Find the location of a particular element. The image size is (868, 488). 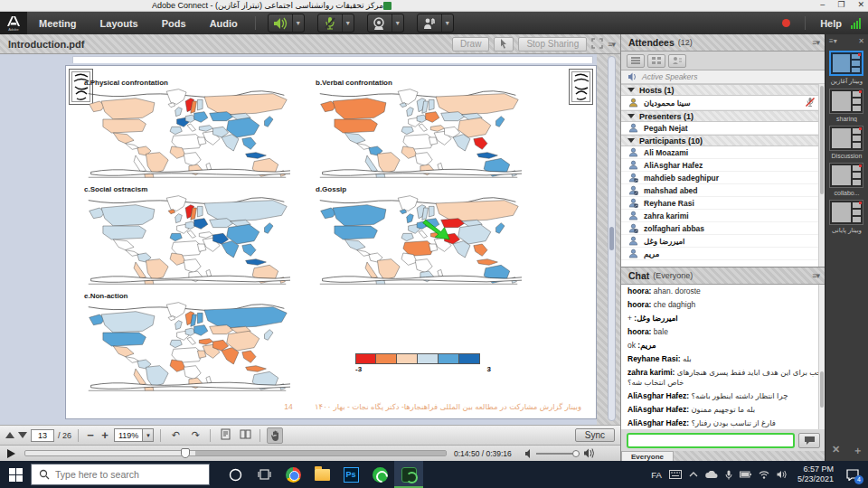

menu-meeting: Meeting is located at coordinates (58, 23).